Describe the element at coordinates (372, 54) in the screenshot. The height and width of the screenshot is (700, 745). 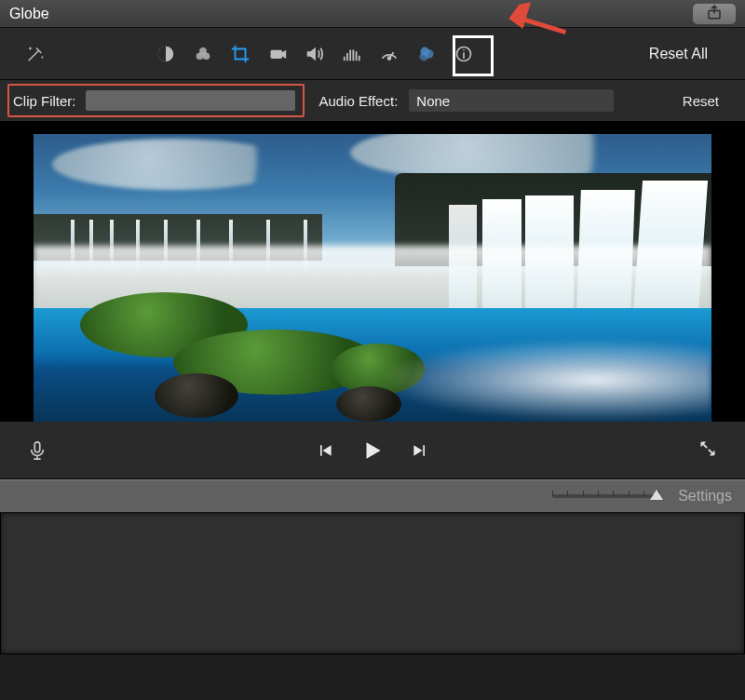
I see `inspector-toolbar: Reset All` at that location.